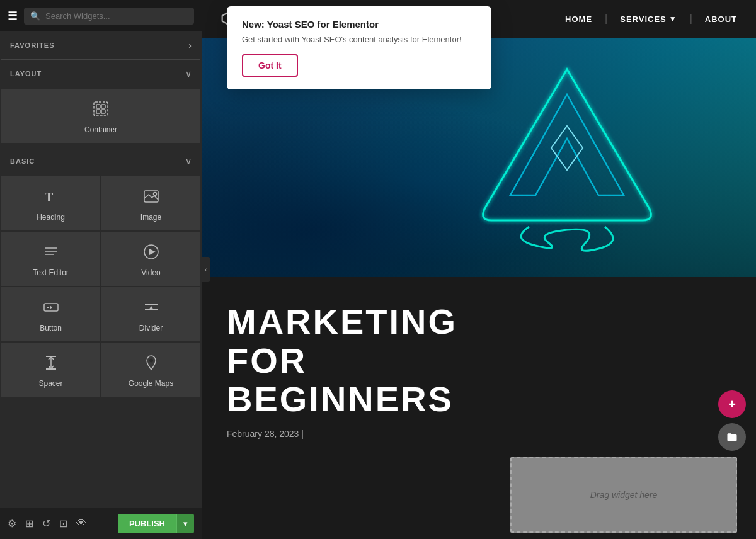 The width and height of the screenshot is (756, 539). What do you see at coordinates (624, 495) in the screenshot?
I see `drop-zone: Drag widget here` at bounding box center [624, 495].